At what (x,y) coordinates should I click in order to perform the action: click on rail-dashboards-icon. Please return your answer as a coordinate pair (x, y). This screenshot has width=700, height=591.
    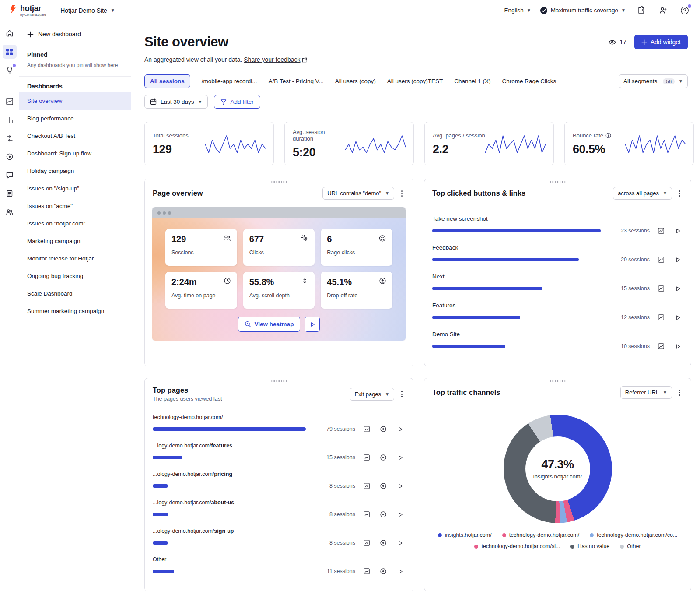
    Looking at the image, I should click on (10, 52).